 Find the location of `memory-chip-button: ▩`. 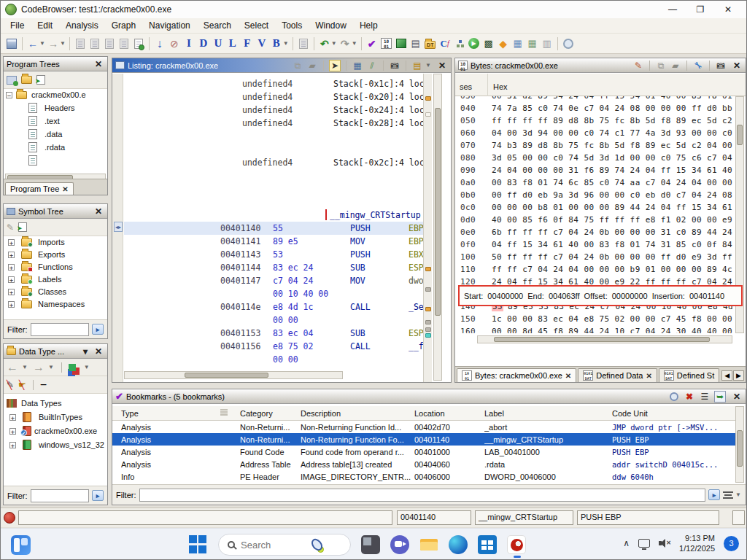

memory-chip-button: ▩ is located at coordinates (489, 44).